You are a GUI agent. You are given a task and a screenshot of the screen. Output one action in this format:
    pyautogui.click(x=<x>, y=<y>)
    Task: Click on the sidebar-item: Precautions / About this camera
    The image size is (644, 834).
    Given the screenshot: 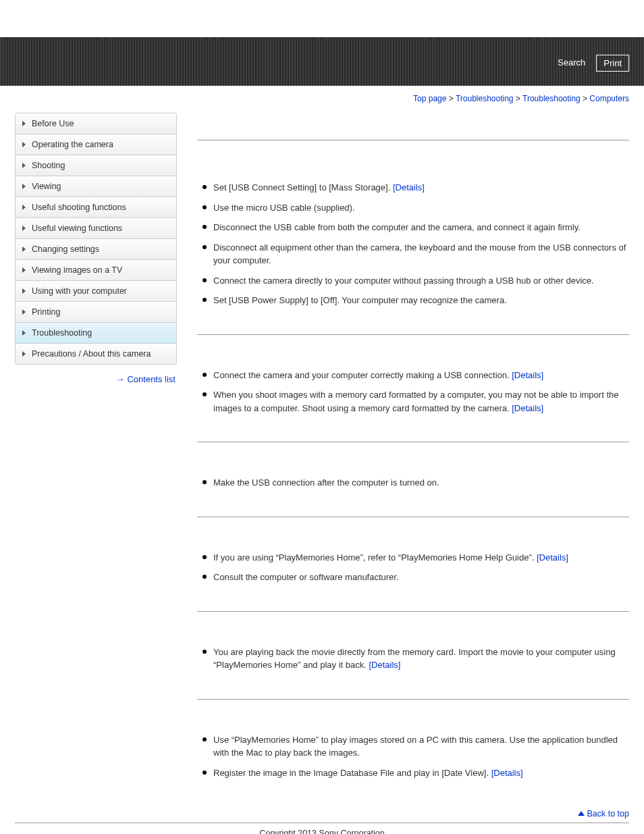 What is the action you would take?
    pyautogui.click(x=96, y=354)
    